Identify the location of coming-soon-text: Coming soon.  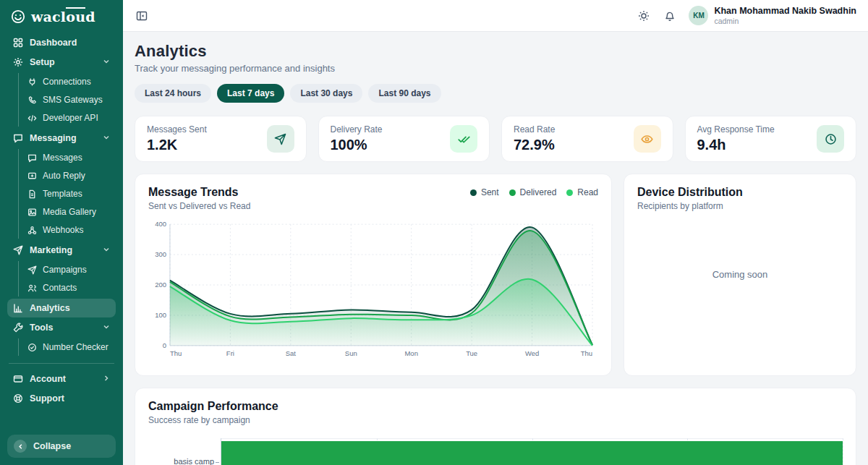
(740, 275).